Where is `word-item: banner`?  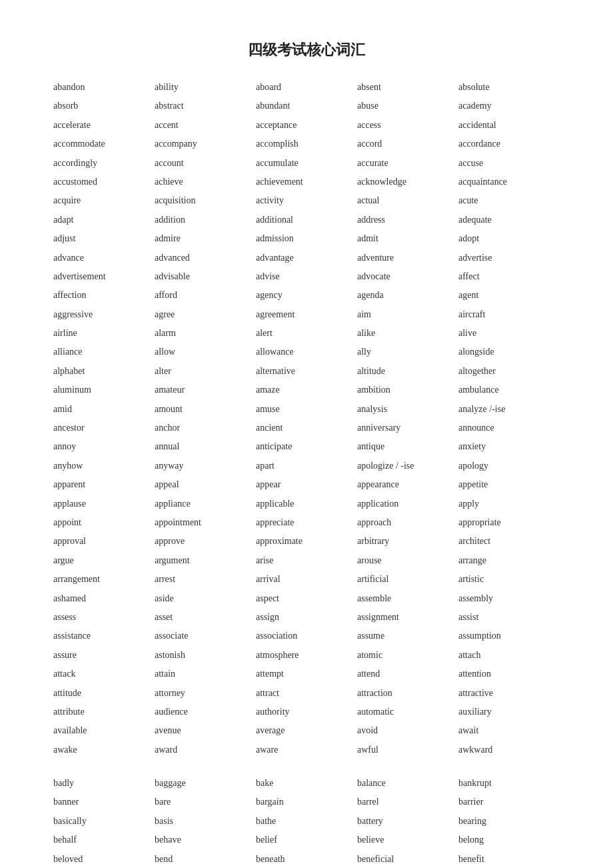 word-item: banner is located at coordinates (104, 802).